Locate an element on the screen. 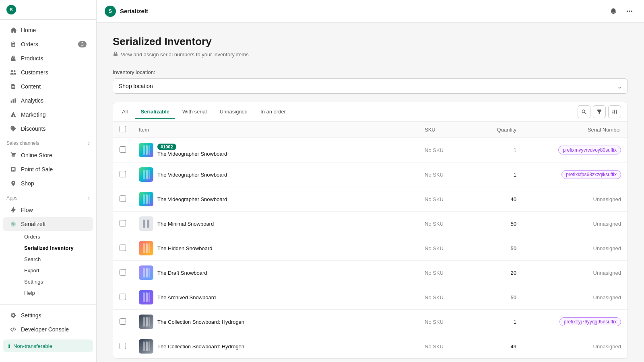 This screenshot has width=644, height=362. subnav-orders-label: Orders is located at coordinates (32, 237).